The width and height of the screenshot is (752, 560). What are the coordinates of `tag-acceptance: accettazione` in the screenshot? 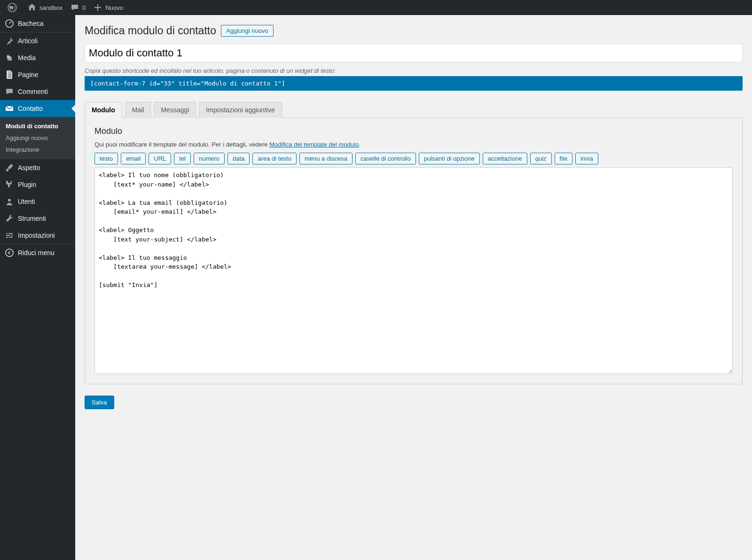 It's located at (505, 159).